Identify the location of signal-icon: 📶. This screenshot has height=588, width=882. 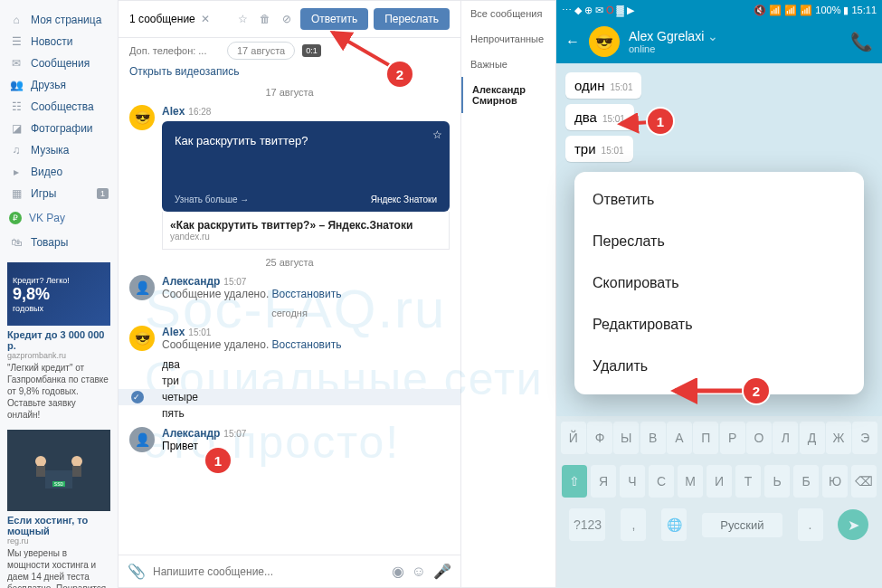
(791, 11).